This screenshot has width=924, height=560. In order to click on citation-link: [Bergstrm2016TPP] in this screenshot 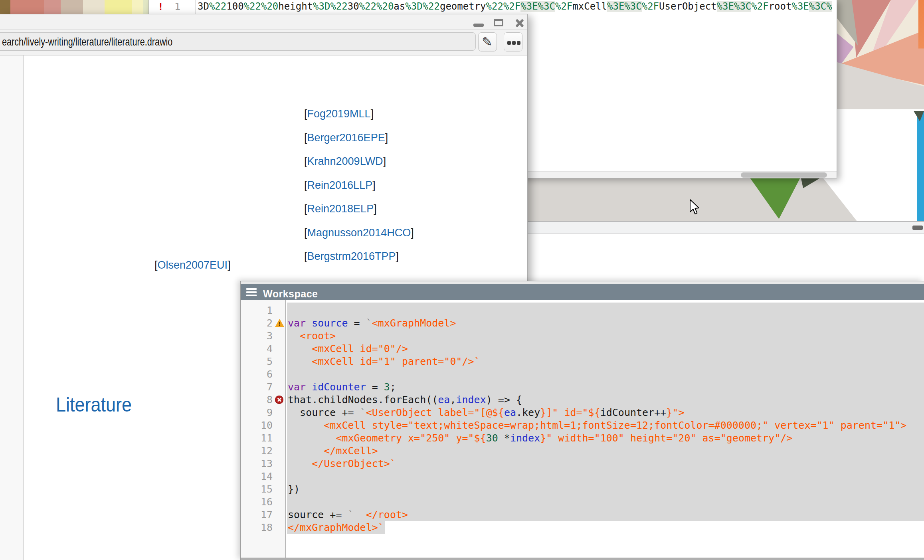, I will do `click(351, 256)`.